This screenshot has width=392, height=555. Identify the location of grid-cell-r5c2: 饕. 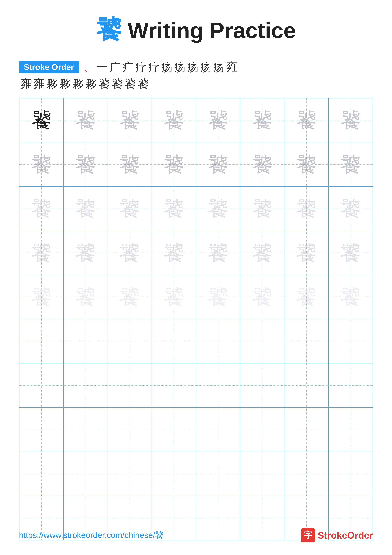
(86, 297).